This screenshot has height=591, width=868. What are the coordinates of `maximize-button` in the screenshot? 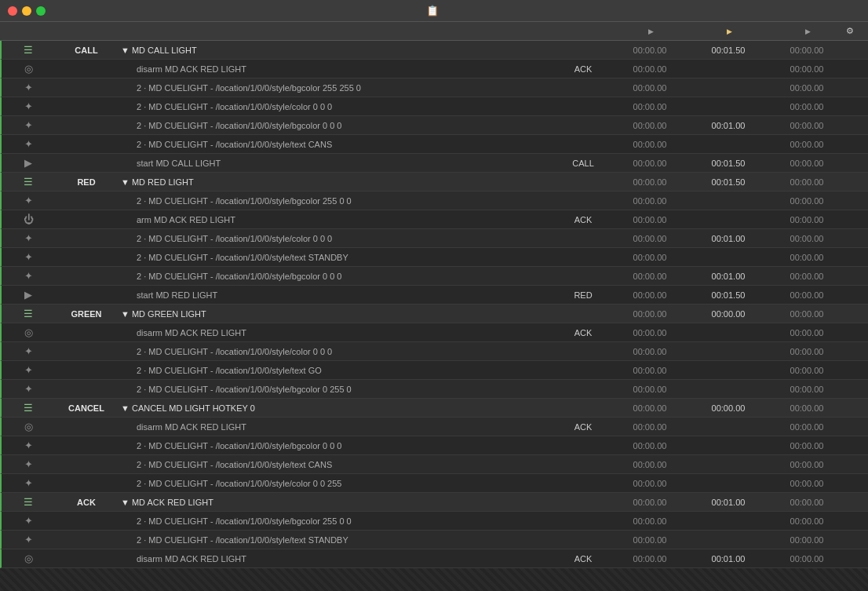 It's located at (41, 11).